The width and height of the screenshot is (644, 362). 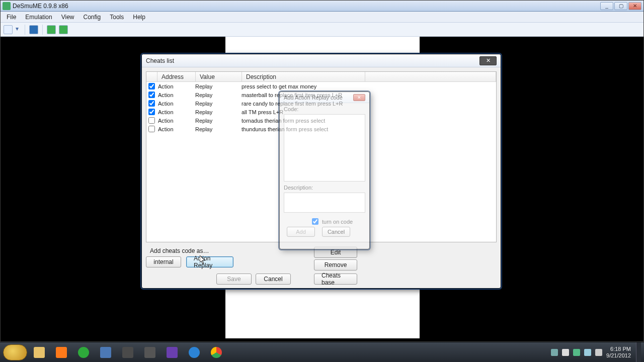 I want to click on reset-icon, so click(x=51, y=30).